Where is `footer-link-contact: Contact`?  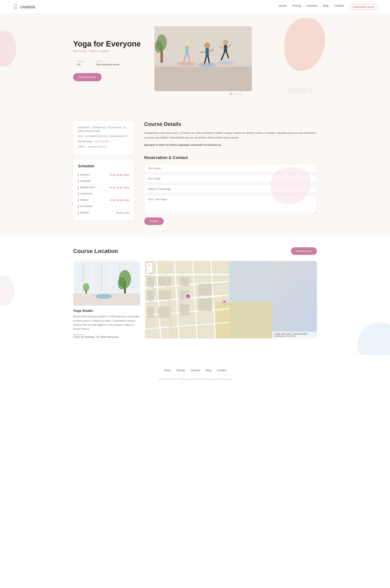 footer-link-contact: Contact is located at coordinates (221, 370).